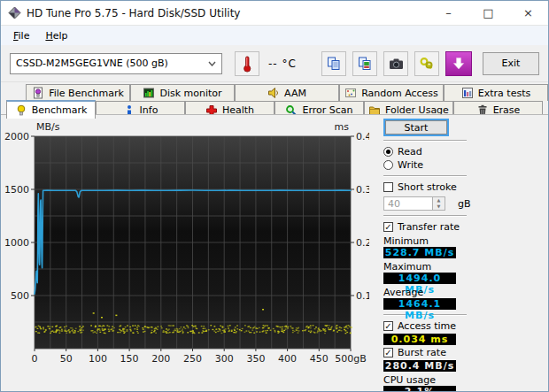 The width and height of the screenshot is (549, 392). I want to click on copy-image-button, so click(365, 64).